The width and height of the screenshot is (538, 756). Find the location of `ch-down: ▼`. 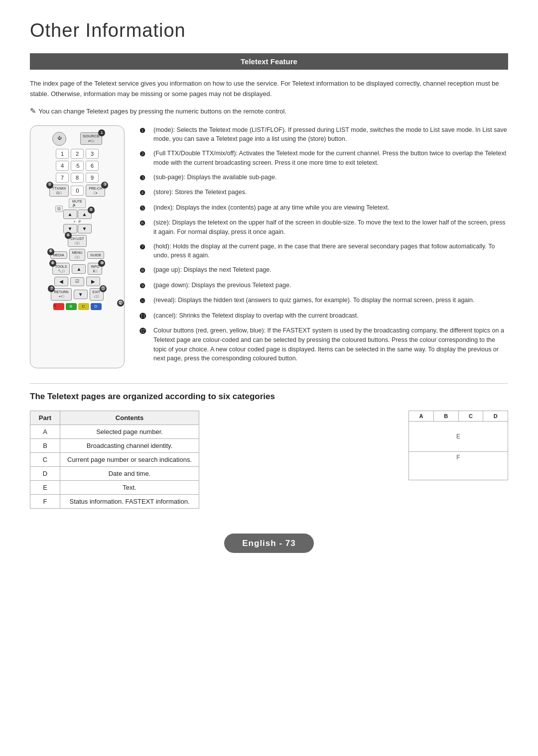

ch-down: ▼ is located at coordinates (85, 229).